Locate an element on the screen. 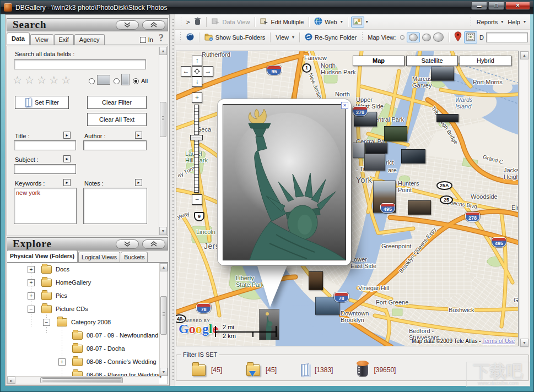 Image resolution: width=534 pixels, height=392 pixels. subject-expand-button: ▸ is located at coordinates (67, 159).